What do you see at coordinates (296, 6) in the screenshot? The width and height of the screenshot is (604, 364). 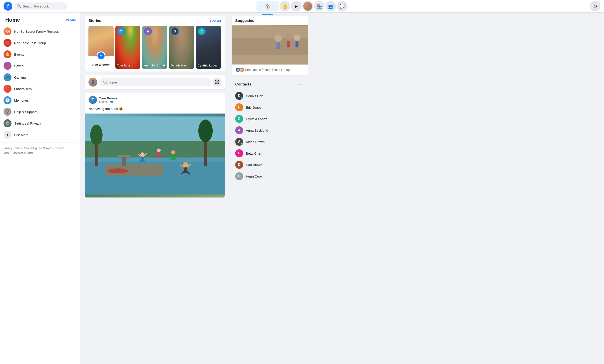 I see `watch-nav-button: ▶` at bounding box center [296, 6].